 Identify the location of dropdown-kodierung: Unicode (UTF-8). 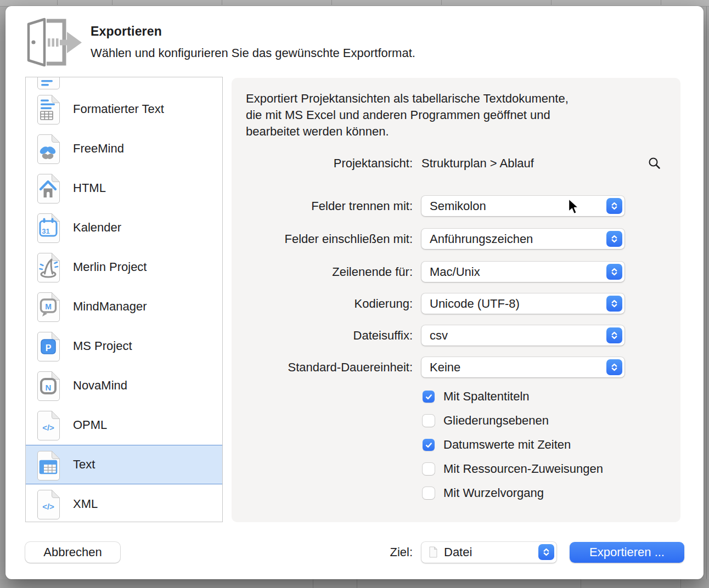
(523, 304).